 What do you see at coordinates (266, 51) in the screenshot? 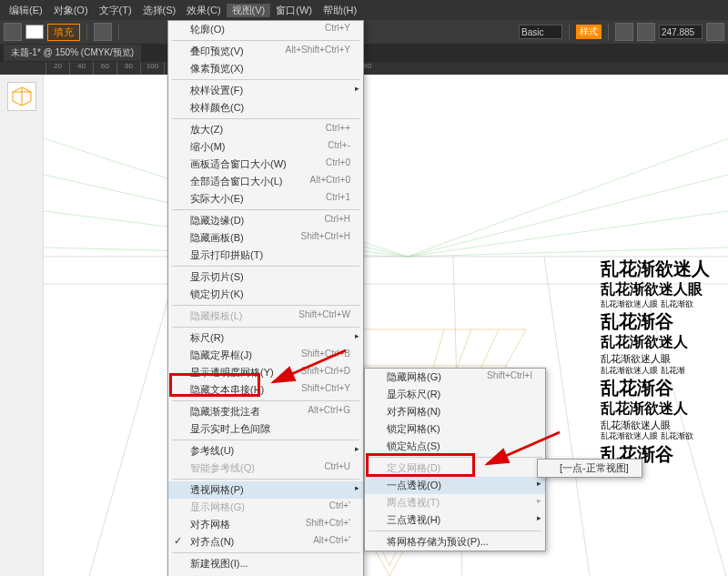
I see `menu-item: 叠印预览(V)Alt+Shift+Ctrl+Y` at bounding box center [266, 51].